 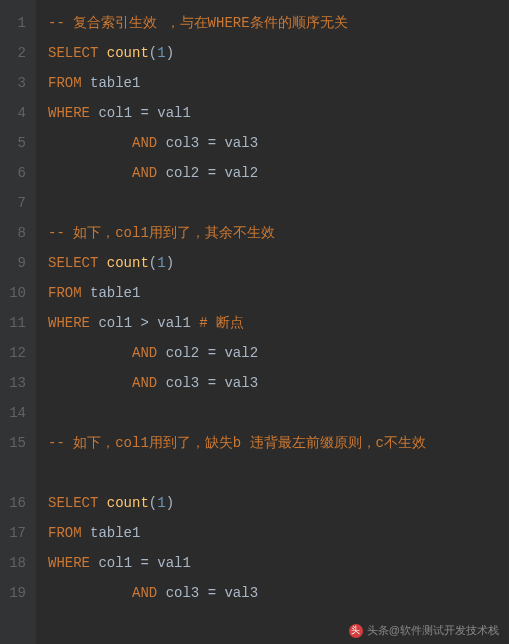 I want to click on line-number: 17, so click(x=13, y=533).